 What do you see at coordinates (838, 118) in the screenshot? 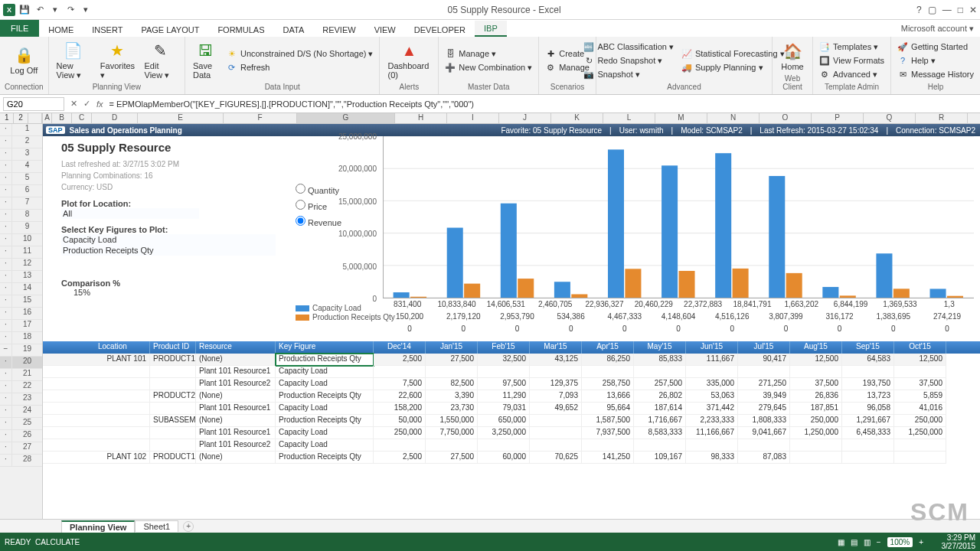
I see `col-P: P` at bounding box center [838, 118].